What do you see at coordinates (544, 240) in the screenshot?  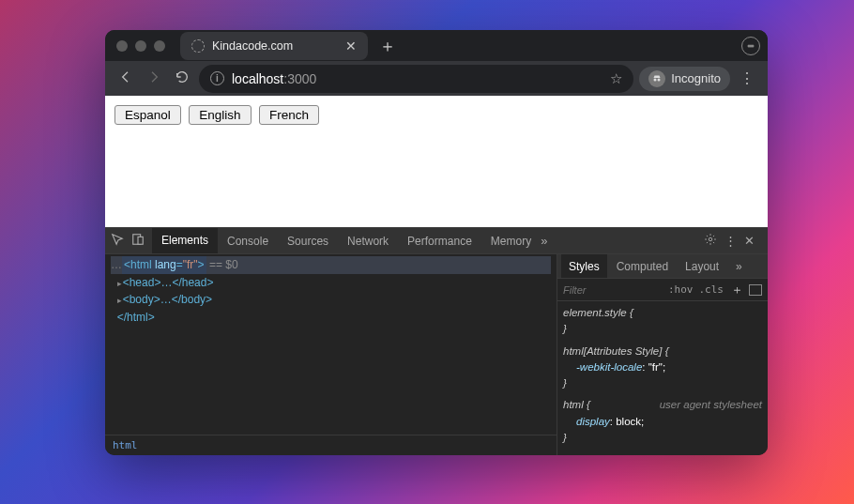 I see `more-tabs-icon: »` at bounding box center [544, 240].